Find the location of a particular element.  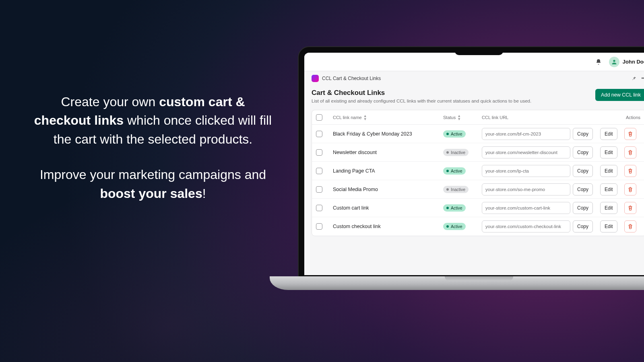

more-icon: ••• is located at coordinates (642, 78).